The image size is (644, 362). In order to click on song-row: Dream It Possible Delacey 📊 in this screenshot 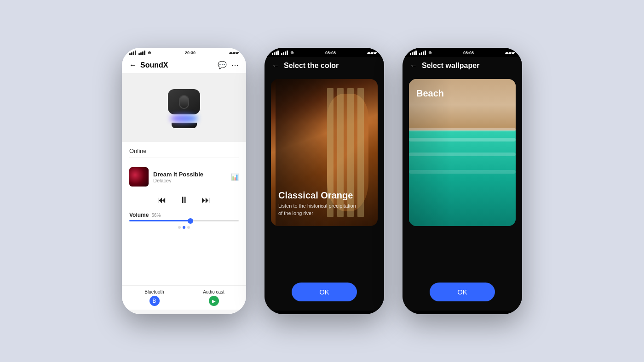, I will do `click(184, 177)`.